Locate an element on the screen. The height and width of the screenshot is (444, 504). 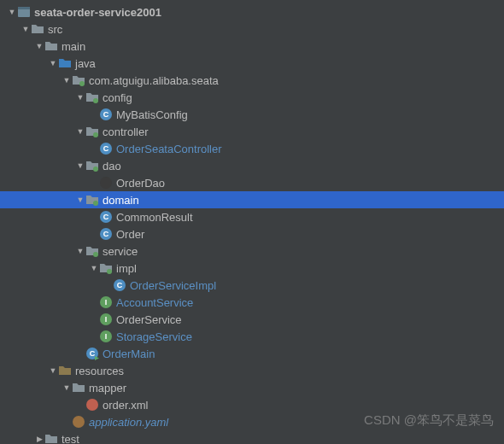
interface-dark-icon is located at coordinates (106, 183).